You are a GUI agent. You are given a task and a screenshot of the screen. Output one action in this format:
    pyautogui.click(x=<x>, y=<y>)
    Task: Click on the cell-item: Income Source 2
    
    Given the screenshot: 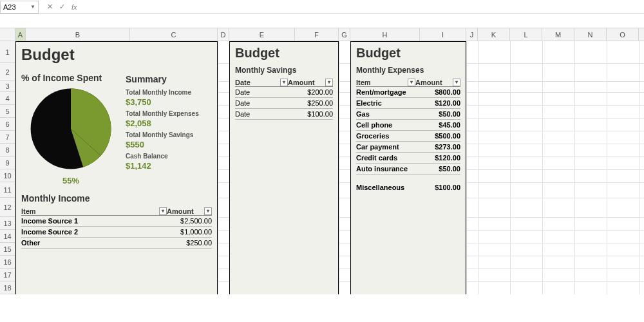 What is the action you would take?
    pyautogui.click(x=94, y=232)
    